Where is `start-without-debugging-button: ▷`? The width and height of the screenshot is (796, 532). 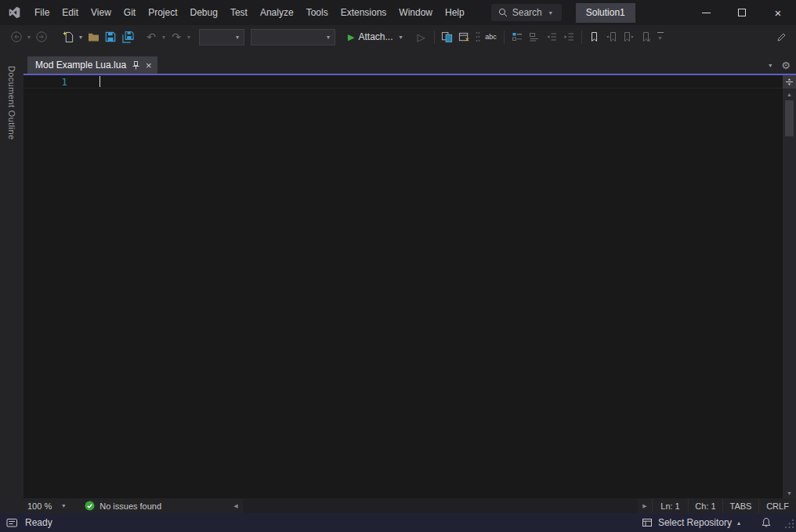 start-without-debugging-button: ▷ is located at coordinates (422, 37).